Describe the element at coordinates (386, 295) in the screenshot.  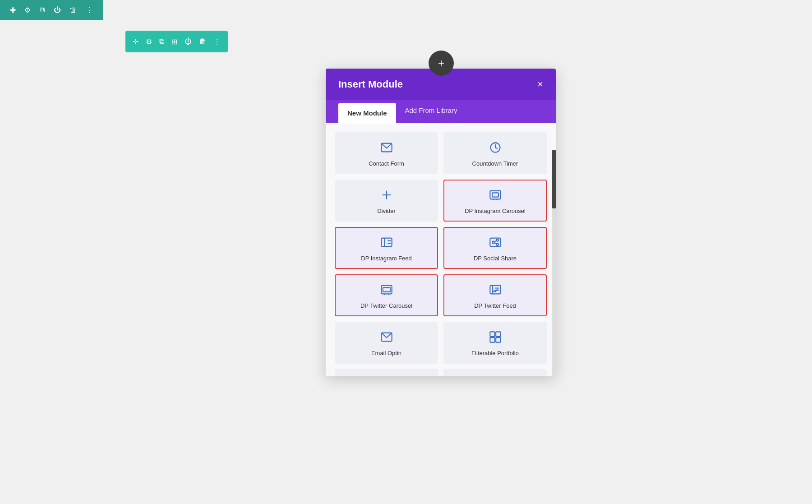
I see `module-dp-twitter-carousel: DP Twitter Carousel` at that location.